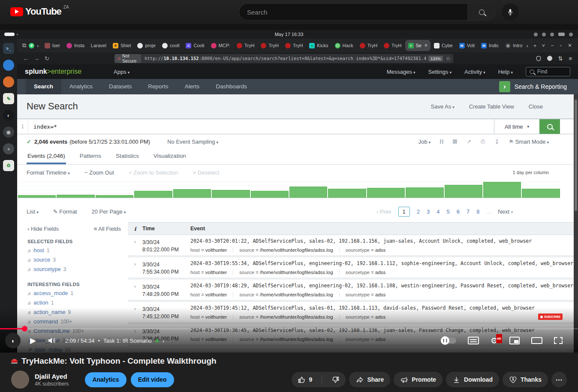  I want to click on video-progress-bar, so click(289, 329).